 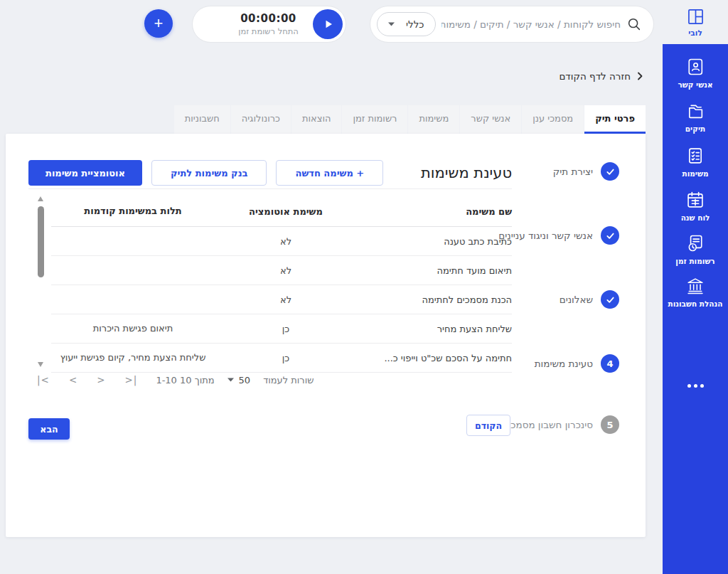 I want to click on global-search: כללי, so click(x=512, y=24).